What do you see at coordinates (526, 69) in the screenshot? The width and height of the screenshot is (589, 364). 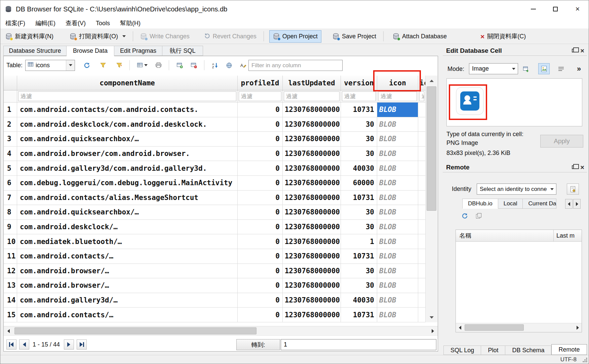 I see `import-data-button` at bounding box center [526, 69].